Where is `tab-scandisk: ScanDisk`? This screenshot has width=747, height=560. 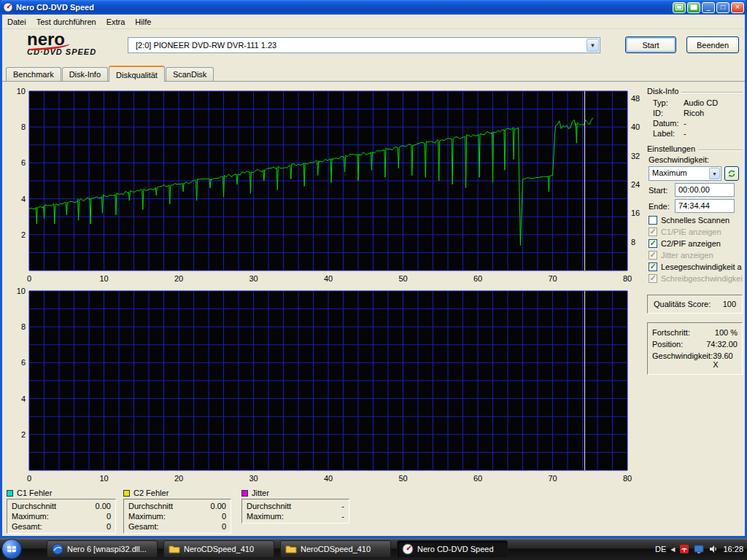 tab-scandisk: ScanDisk is located at coordinates (190, 74).